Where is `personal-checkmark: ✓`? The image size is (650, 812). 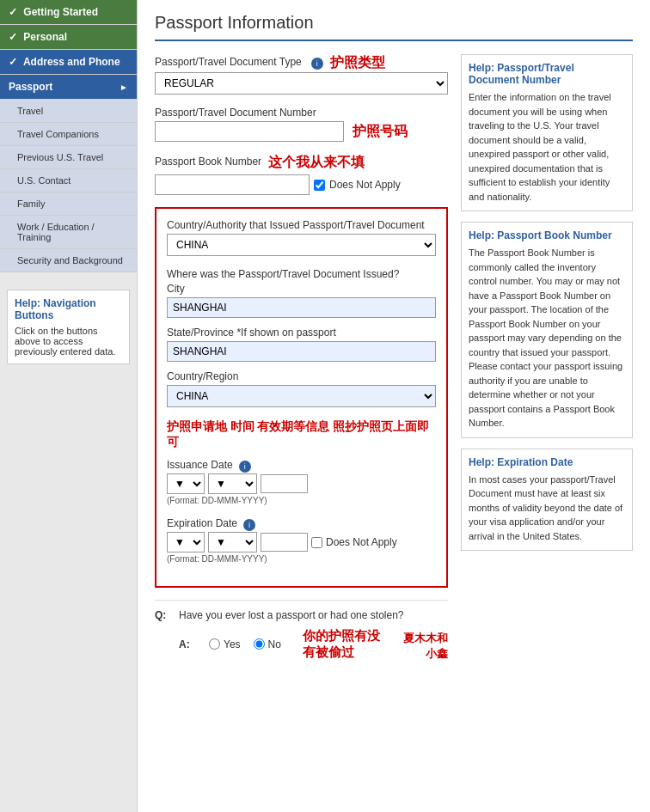 personal-checkmark: ✓ is located at coordinates (13, 37).